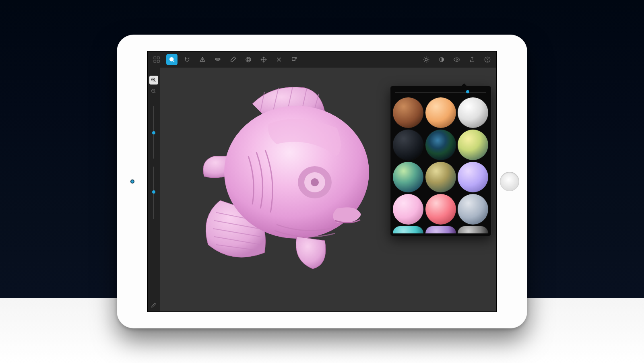  I want to click on mat-gray, so click(473, 230).